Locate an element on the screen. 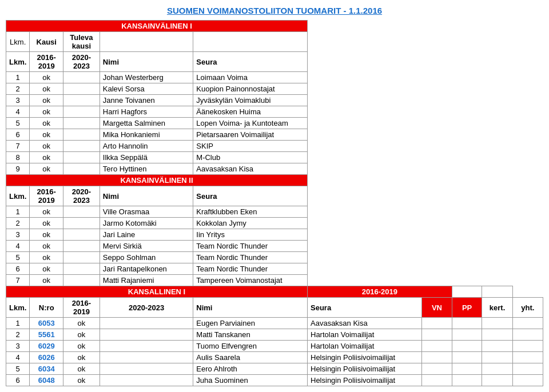 Image resolution: width=549 pixels, height=392 pixels. table-row: 5okSeppo SohlmanTeam Nordic Thunder is located at coordinates (274, 258).